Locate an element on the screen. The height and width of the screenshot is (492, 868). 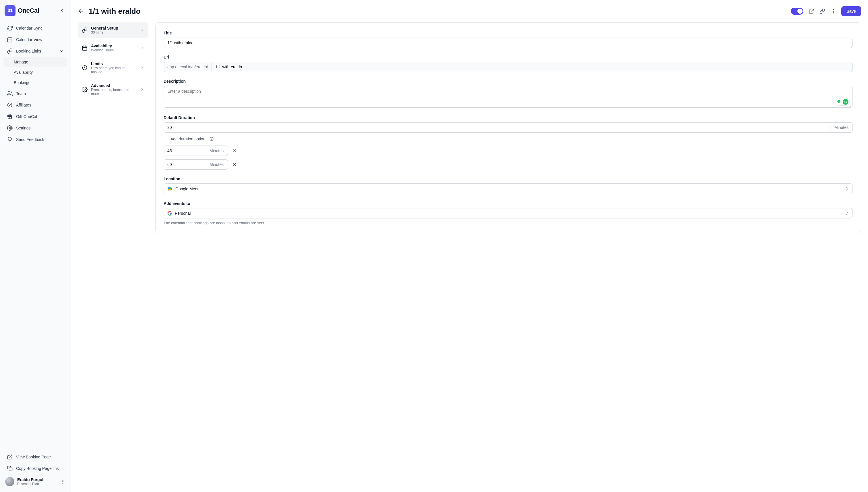
events-helper-text: The calendar that bookings are added to … is located at coordinates (508, 223).